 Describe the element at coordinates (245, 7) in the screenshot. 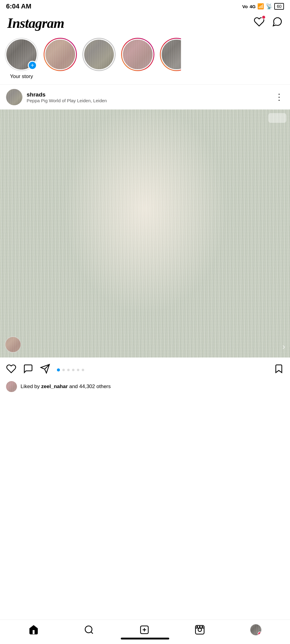

I see `vo-icon: Vo` at that location.